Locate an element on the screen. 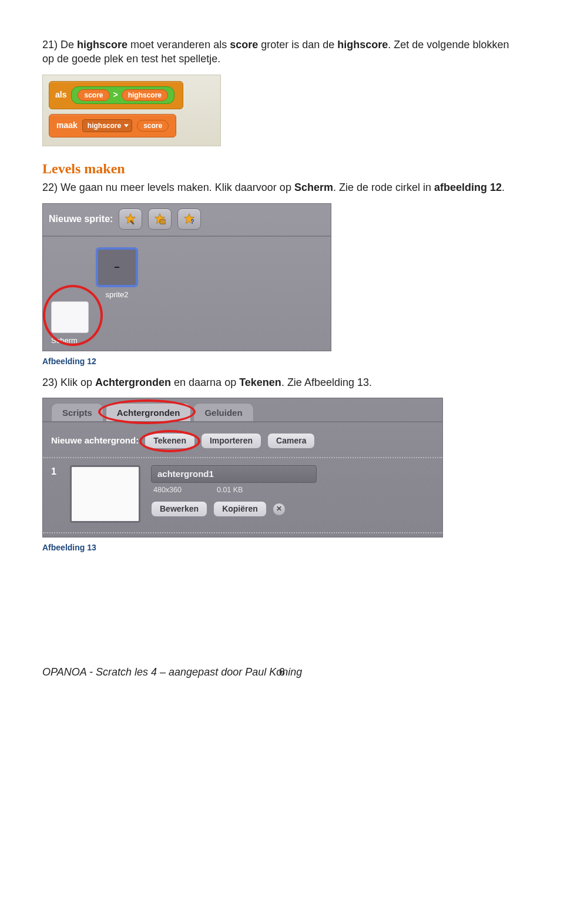 Image resolution: width=564 pixels, height=924 pixels. set-label: maak is located at coordinates (67, 126).